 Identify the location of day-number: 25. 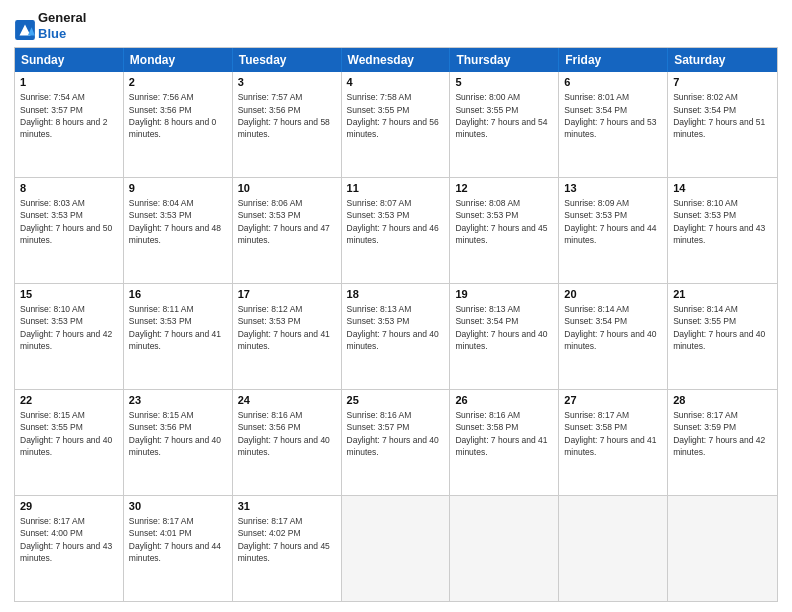
(396, 400).